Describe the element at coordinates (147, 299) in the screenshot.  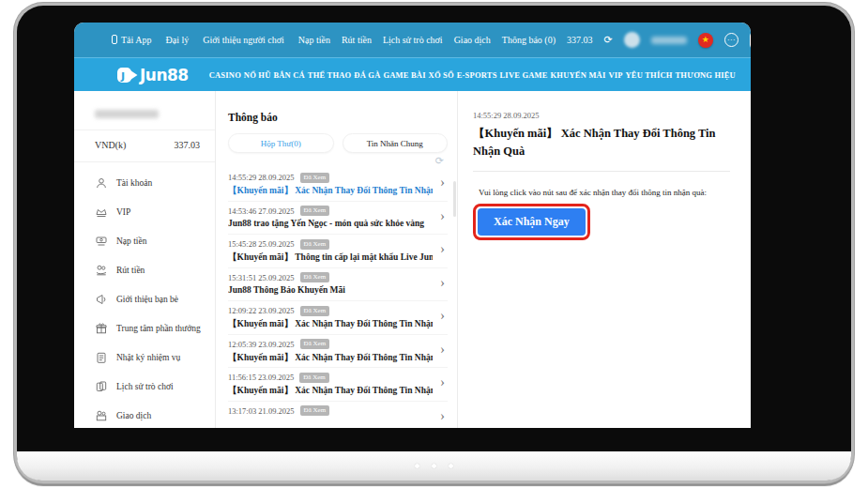
I see `sidebar-item-label: Giới thiệu bạn bè` at that location.